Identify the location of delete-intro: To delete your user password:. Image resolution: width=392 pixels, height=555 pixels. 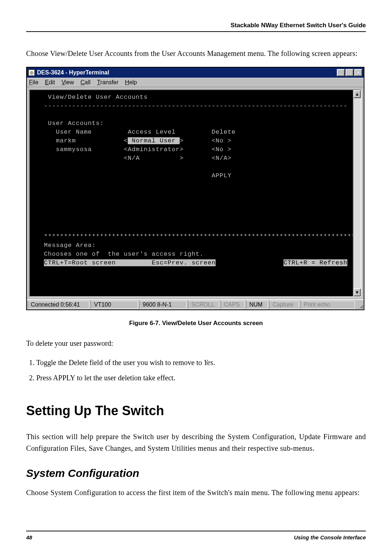
(196, 343).